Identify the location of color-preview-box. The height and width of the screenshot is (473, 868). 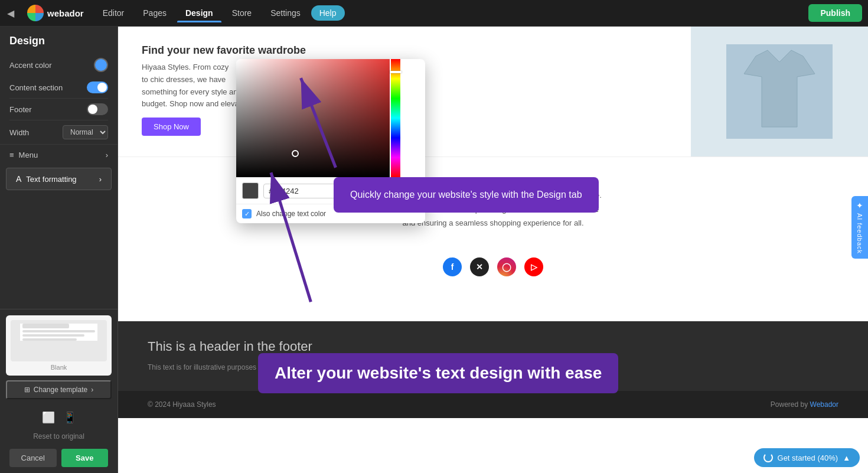
(250, 191).